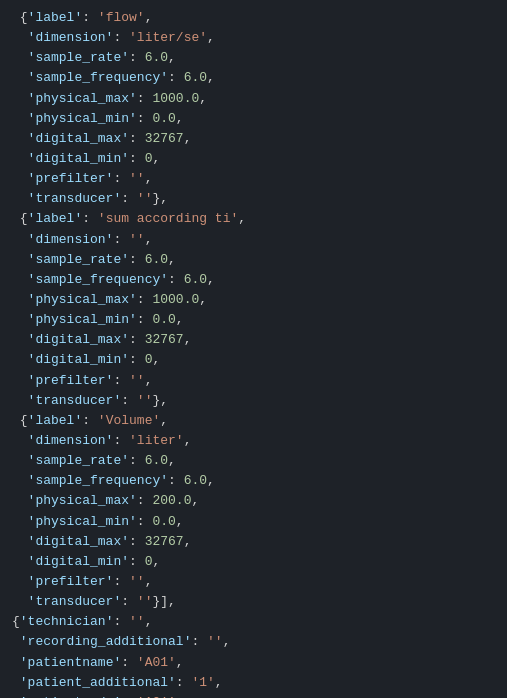 The image size is (507, 698). Describe the element at coordinates (164, 118) in the screenshot. I see `code-token: 0.0` at that location.